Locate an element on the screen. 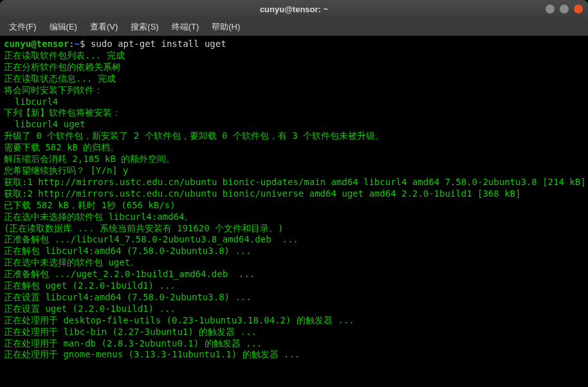 This screenshot has height=387, width=588. output-line: 解压缩后会消耗 2,185 kB 的额外空间。 is located at coordinates (294, 159).